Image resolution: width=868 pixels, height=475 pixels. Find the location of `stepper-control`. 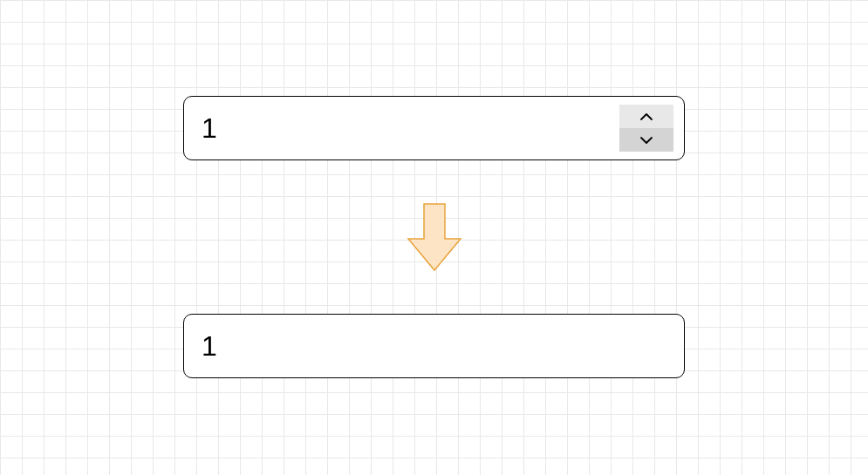

stepper-control is located at coordinates (646, 128).